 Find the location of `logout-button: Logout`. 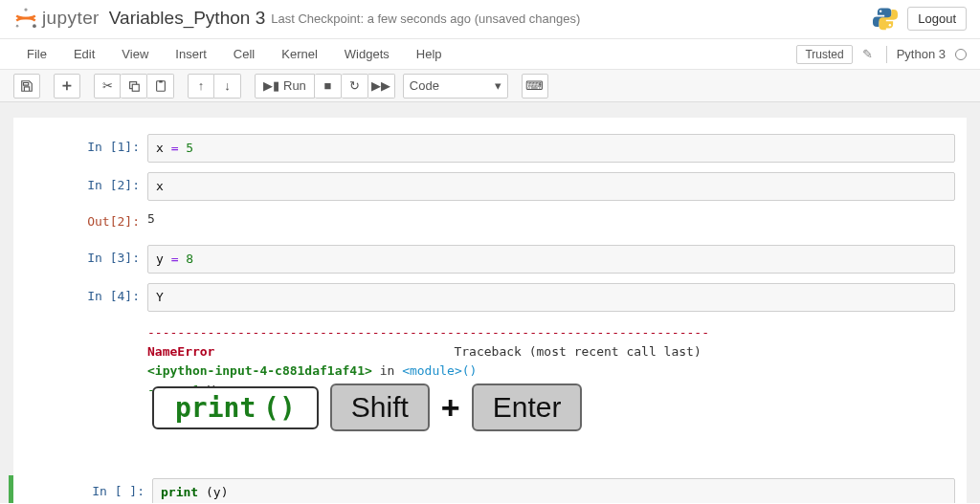

logout-button: Logout is located at coordinates (937, 19).